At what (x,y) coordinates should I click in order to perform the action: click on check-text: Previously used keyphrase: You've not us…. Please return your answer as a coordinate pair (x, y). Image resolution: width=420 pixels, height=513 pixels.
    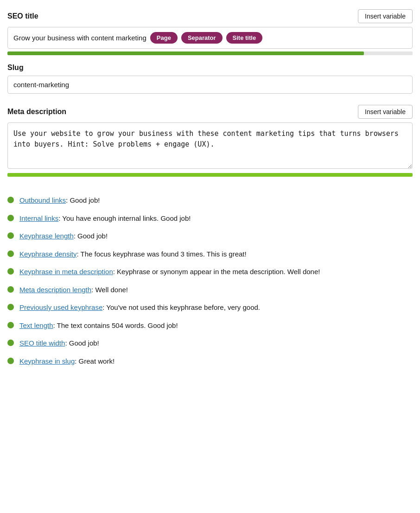
    Looking at the image, I should click on (140, 308).